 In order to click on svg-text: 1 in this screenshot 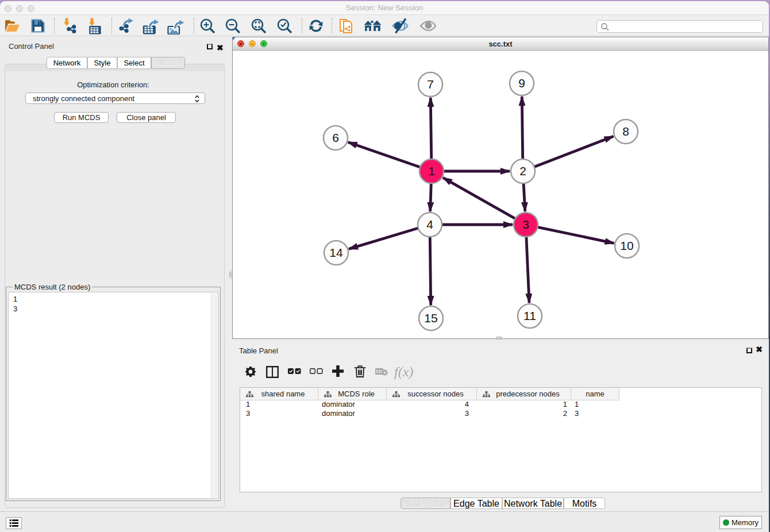, I will do `click(432, 171)`.